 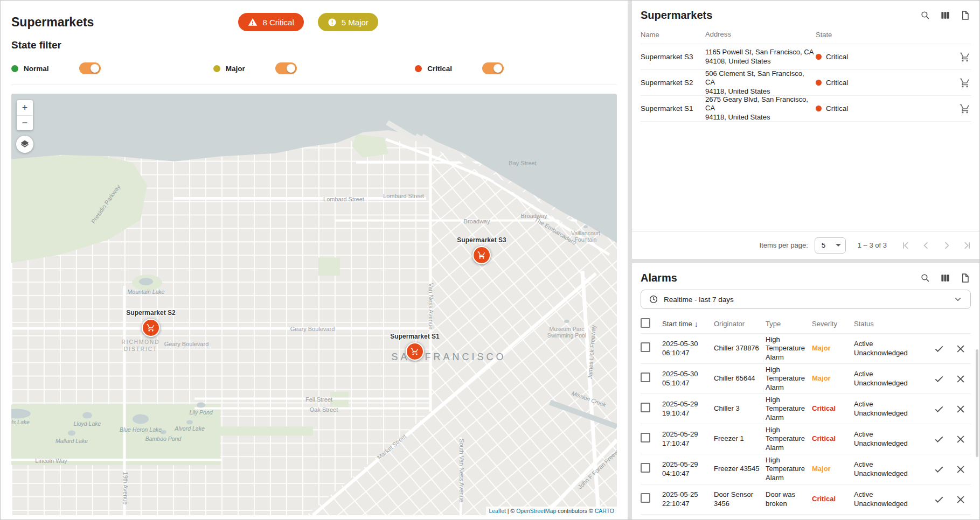 What do you see at coordinates (806, 57) in the screenshot?
I see `table-row: Supermarket S3 1165 Powell St, San Franc…` at bounding box center [806, 57].